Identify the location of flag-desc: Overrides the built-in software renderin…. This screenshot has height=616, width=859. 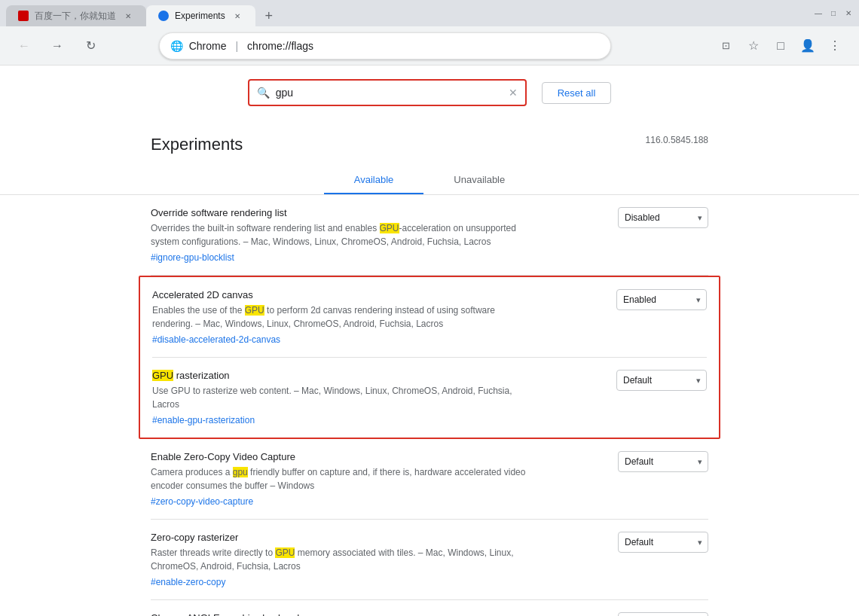
(339, 235).